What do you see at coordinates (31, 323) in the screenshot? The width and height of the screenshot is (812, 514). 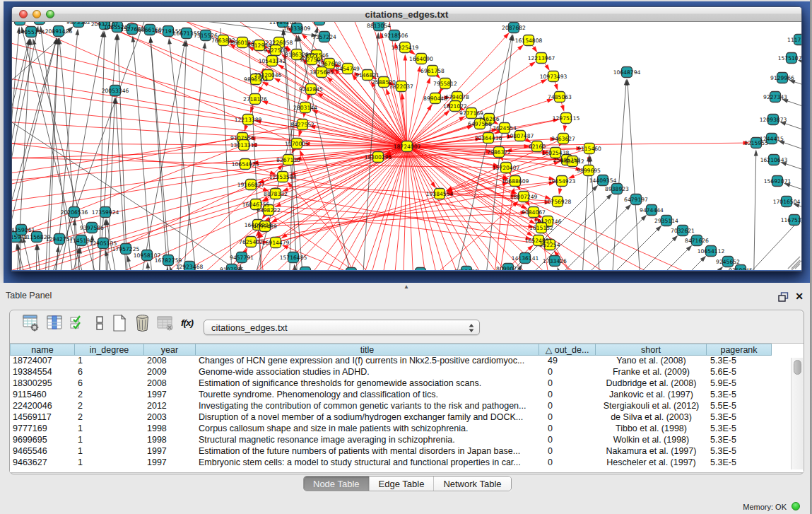 I see `table-mode-icon` at bounding box center [31, 323].